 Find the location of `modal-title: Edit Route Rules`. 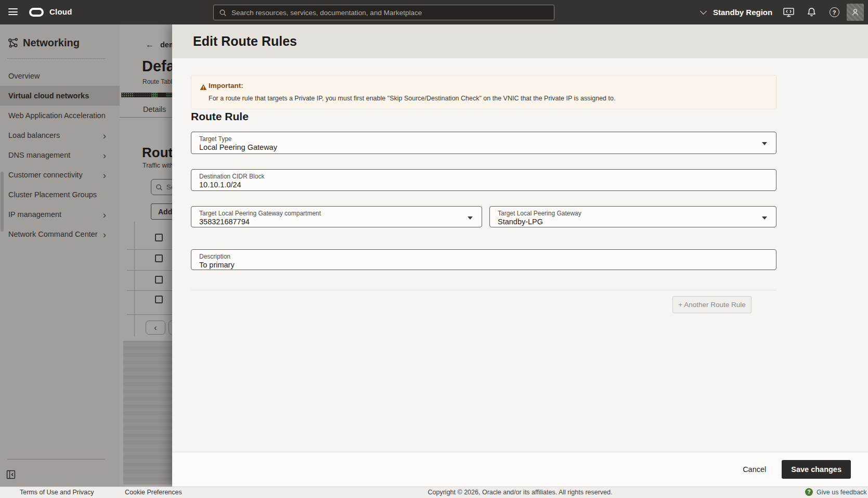

modal-title: Edit Route Rules is located at coordinates (245, 42).